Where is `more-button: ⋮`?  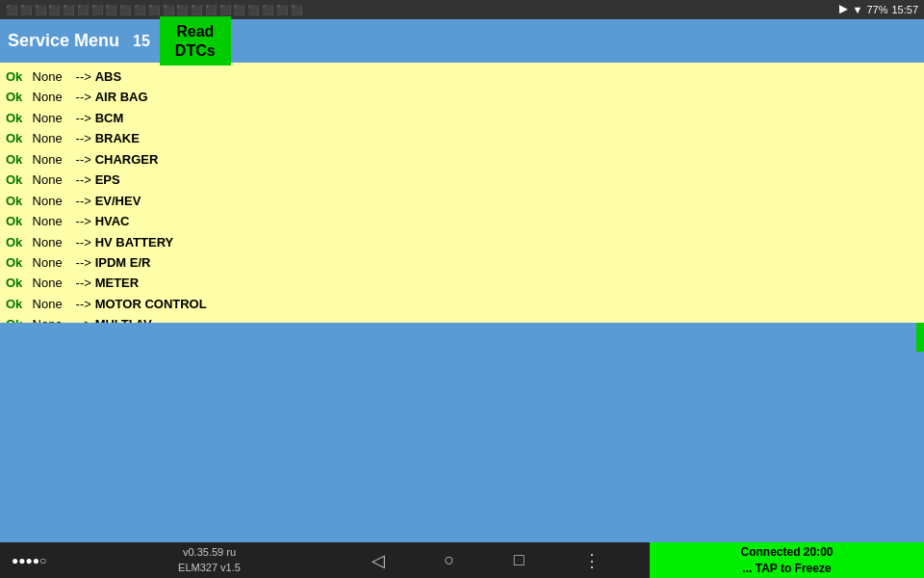 more-button: ⋮ is located at coordinates (592, 561).